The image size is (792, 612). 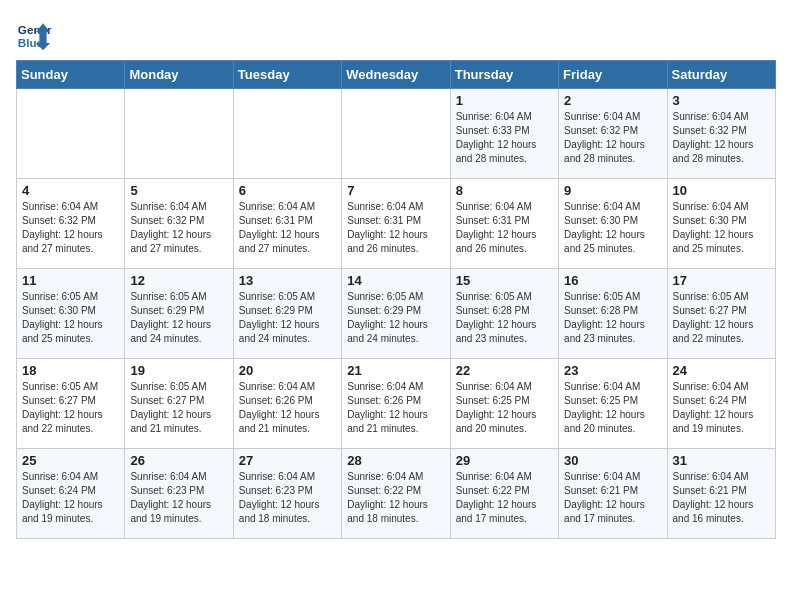 What do you see at coordinates (178, 370) in the screenshot?
I see `day-number: 19` at bounding box center [178, 370].